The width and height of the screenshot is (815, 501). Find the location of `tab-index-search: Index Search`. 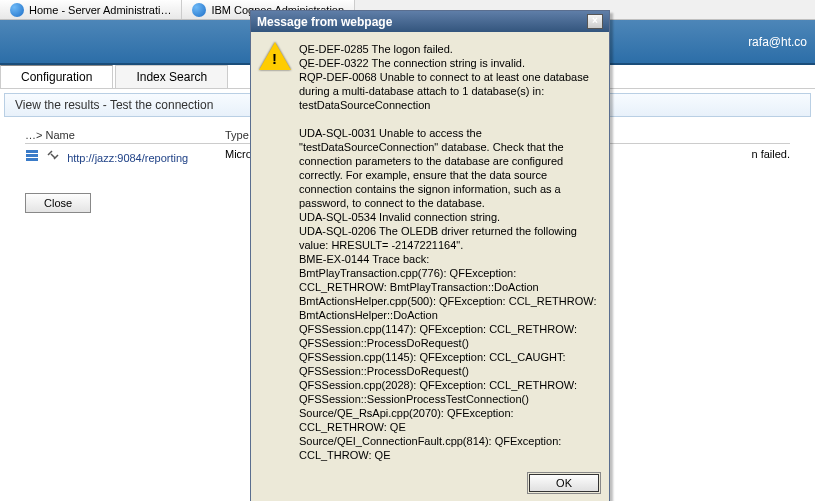

tab-index-search: Index Search is located at coordinates (172, 76).